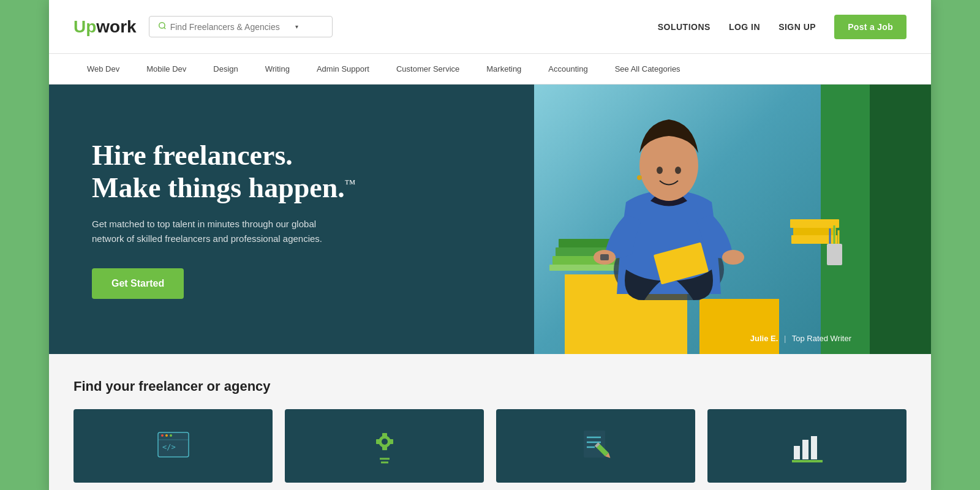  Describe the element at coordinates (807, 446) in the screenshot. I see `card-sales` at that location.